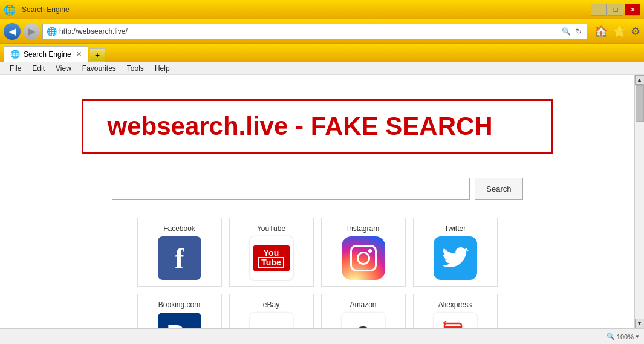  I want to click on status-bar: 🔍 100% ▾, so click(322, 336).